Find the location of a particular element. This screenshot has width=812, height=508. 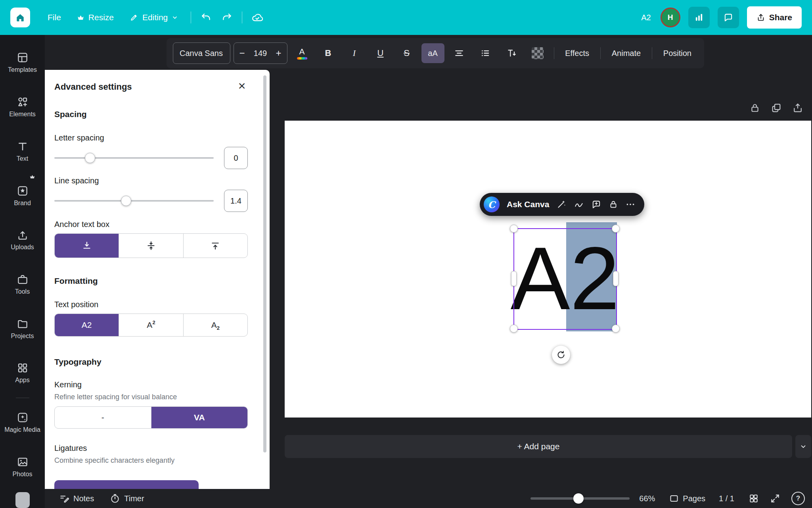

bold-button: B is located at coordinates (328, 53).